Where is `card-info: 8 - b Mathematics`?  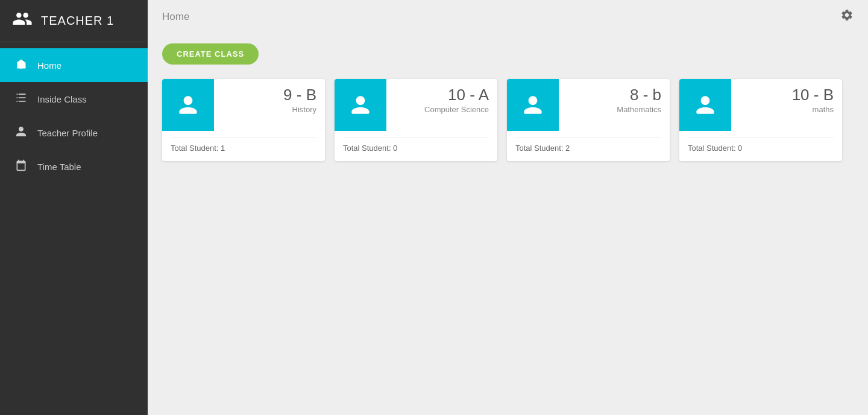
card-info: 8 - b Mathematics is located at coordinates (614, 97).